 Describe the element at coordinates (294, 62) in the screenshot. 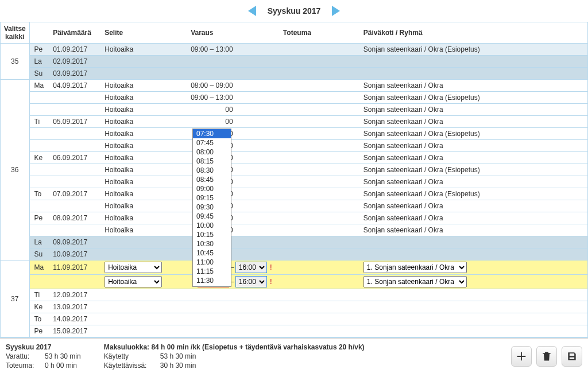

I see `table-row: La02.09.2017` at that location.